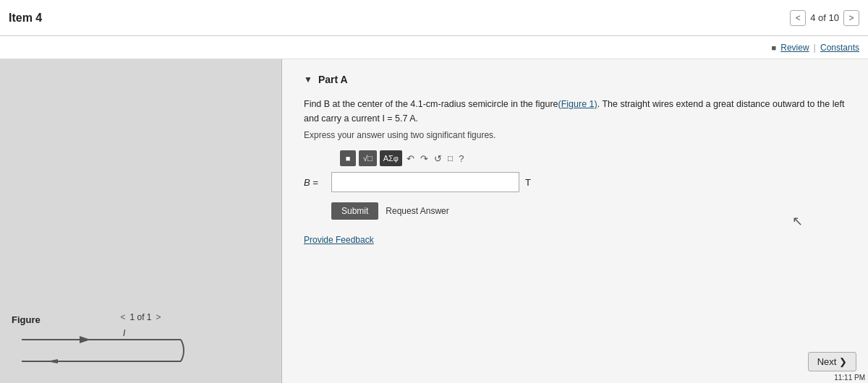  I want to click on answer-row: B = T, so click(575, 182).